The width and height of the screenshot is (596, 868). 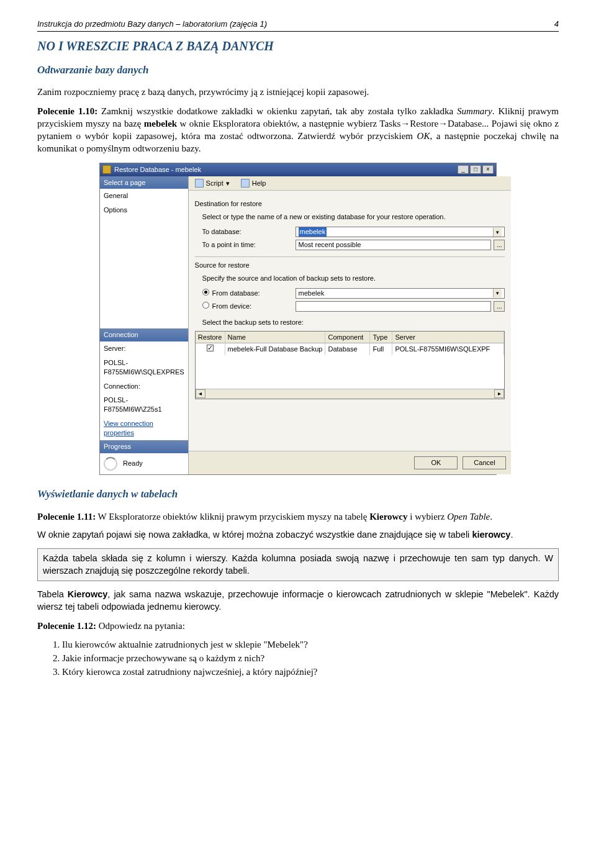 I want to click on cell-server: POLSL-F8755MI6W\SQLEXPF, so click(x=448, y=349).